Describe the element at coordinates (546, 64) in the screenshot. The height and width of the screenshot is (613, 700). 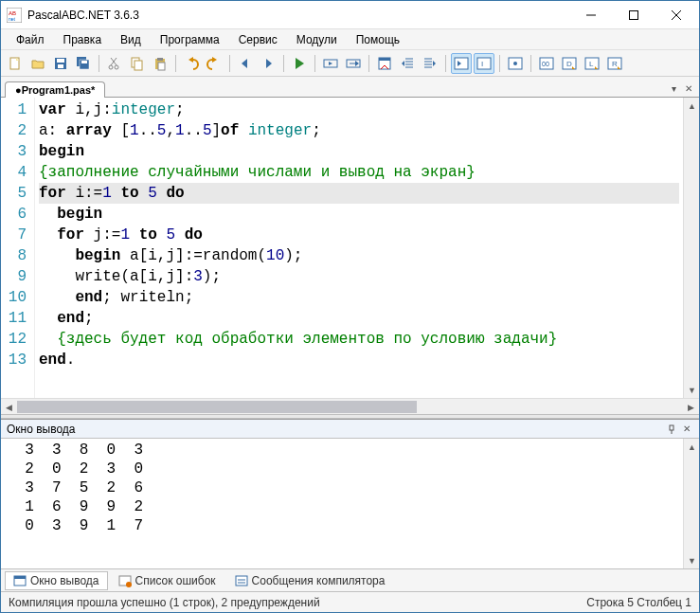
I see `svg-text: 00` at that location.